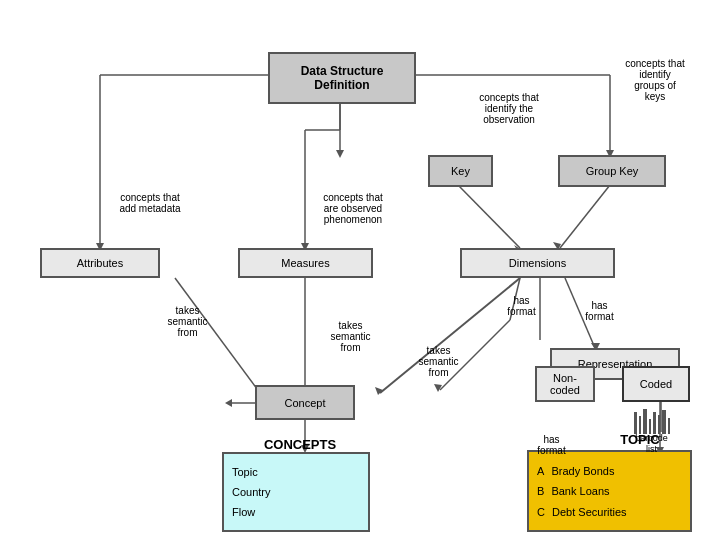 The width and height of the screenshot is (720, 540). Describe the element at coordinates (565, 384) in the screenshot. I see `noncoded-label: Non- coded` at that location.